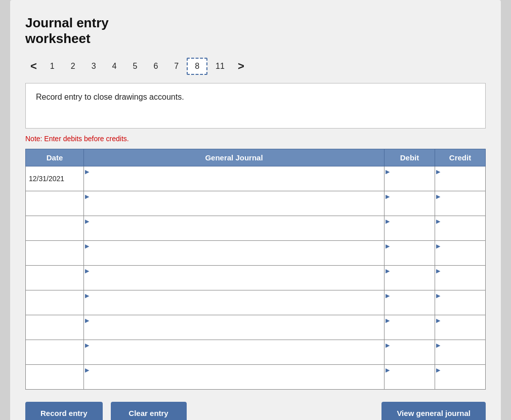 This screenshot has width=511, height=420. I want to click on page-2: 2, so click(73, 66).